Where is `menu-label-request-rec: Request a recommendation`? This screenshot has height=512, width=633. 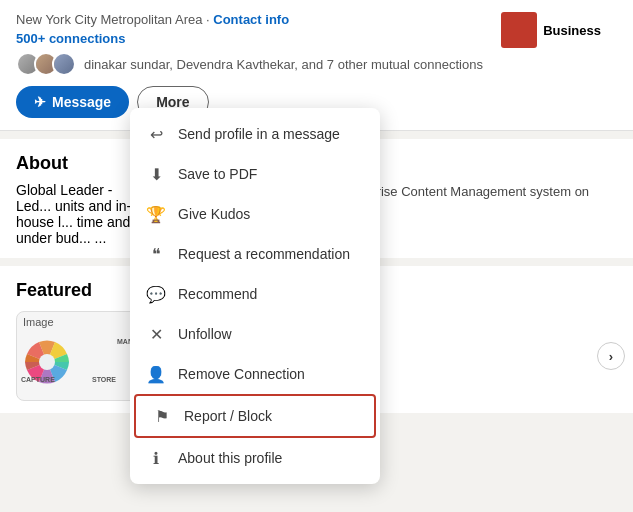 menu-label-request-rec: Request a recommendation is located at coordinates (264, 254).